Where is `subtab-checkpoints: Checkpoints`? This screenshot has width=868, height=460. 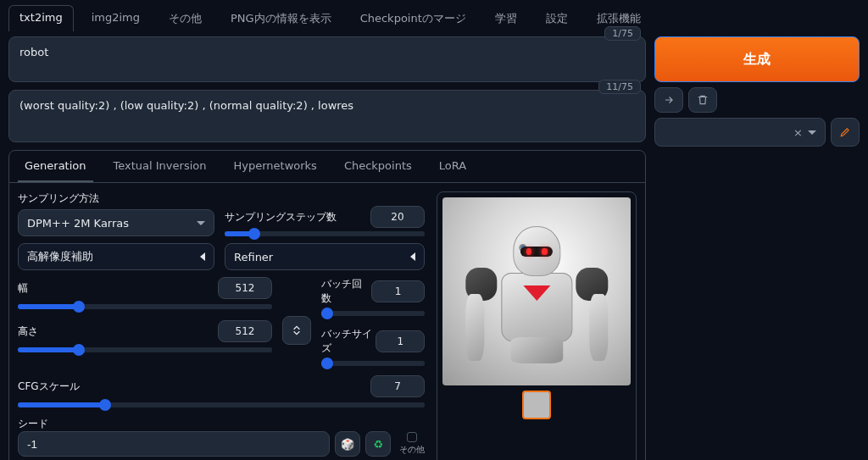
subtab-checkpoints: Checkpoints is located at coordinates (378, 166).